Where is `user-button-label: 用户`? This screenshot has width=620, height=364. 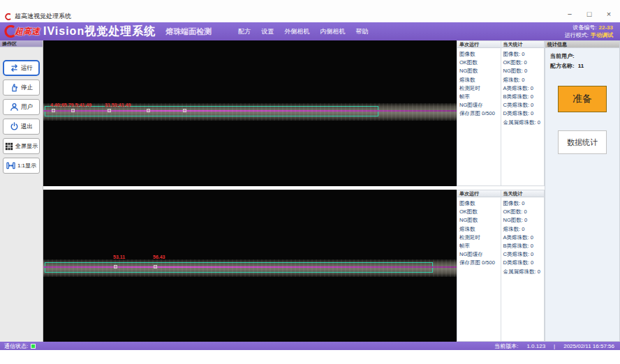
user-button-label: 用户 is located at coordinates (27, 107).